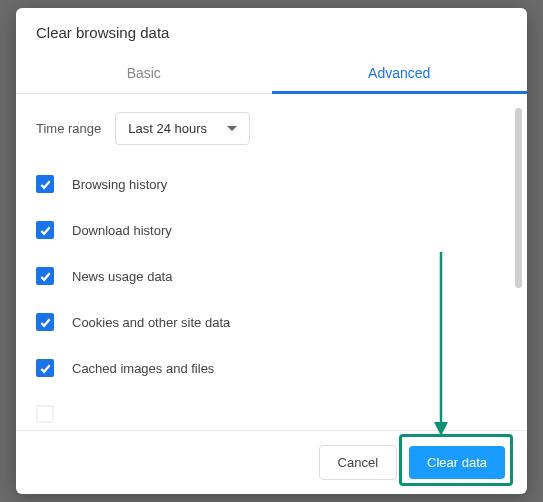  What do you see at coordinates (272, 32) in the screenshot?
I see `dialog-title: Clear browsing data` at bounding box center [272, 32].